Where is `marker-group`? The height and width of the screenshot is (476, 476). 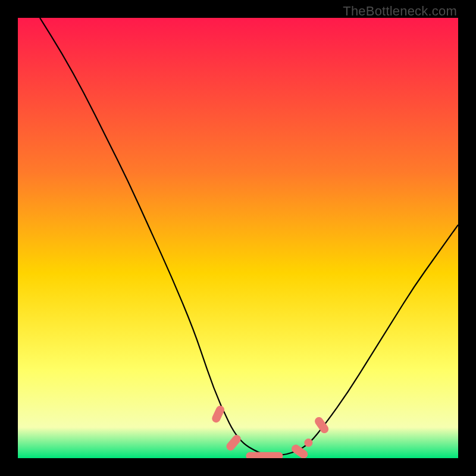 marker-group is located at coordinates (270, 431).